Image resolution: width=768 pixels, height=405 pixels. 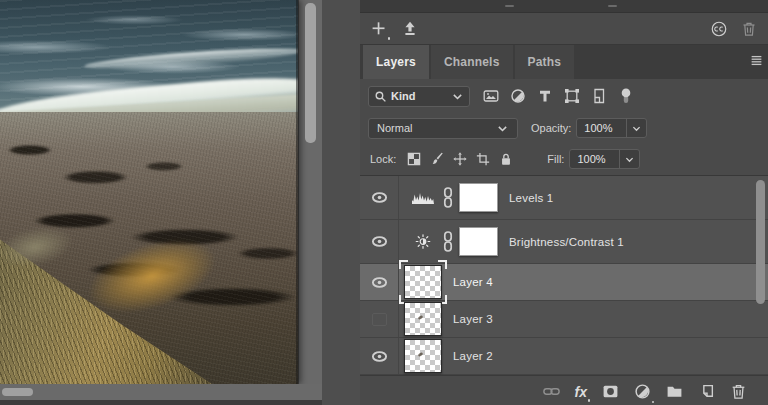 What do you see at coordinates (410, 29) in the screenshot?
I see `upload-icon` at bounding box center [410, 29].